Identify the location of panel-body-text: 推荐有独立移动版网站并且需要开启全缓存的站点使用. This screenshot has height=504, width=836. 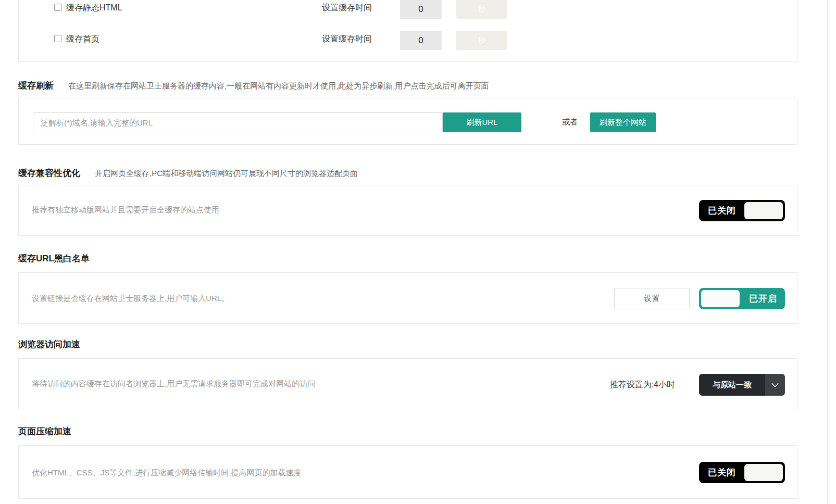
(126, 210).